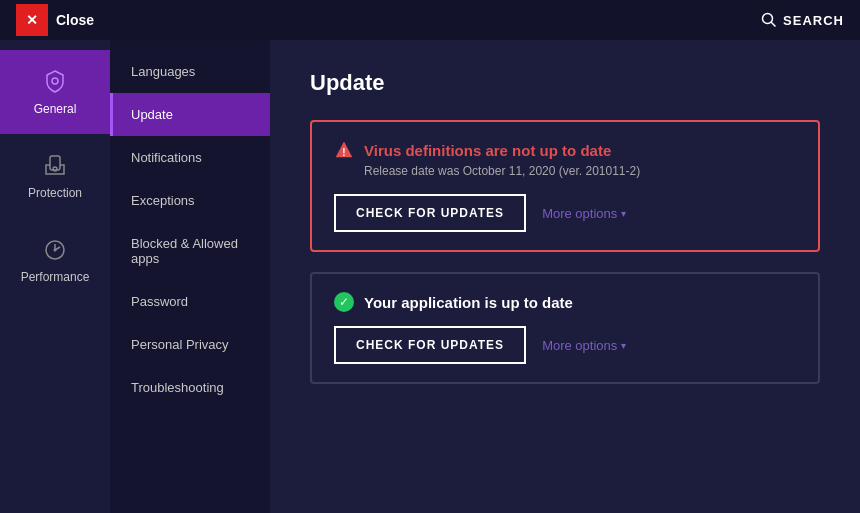  I want to click on search-label: SEARCH, so click(814, 20).